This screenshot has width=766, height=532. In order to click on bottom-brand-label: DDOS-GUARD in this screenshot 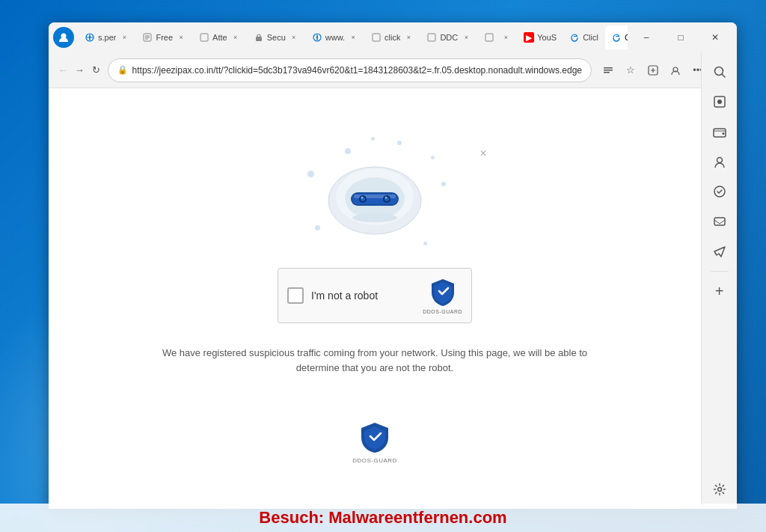, I will do `click(375, 461)`.